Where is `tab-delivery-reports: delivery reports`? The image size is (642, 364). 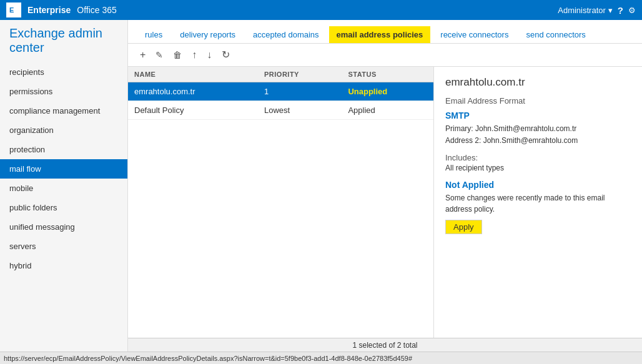 tab-delivery-reports: delivery reports is located at coordinates (207, 35).